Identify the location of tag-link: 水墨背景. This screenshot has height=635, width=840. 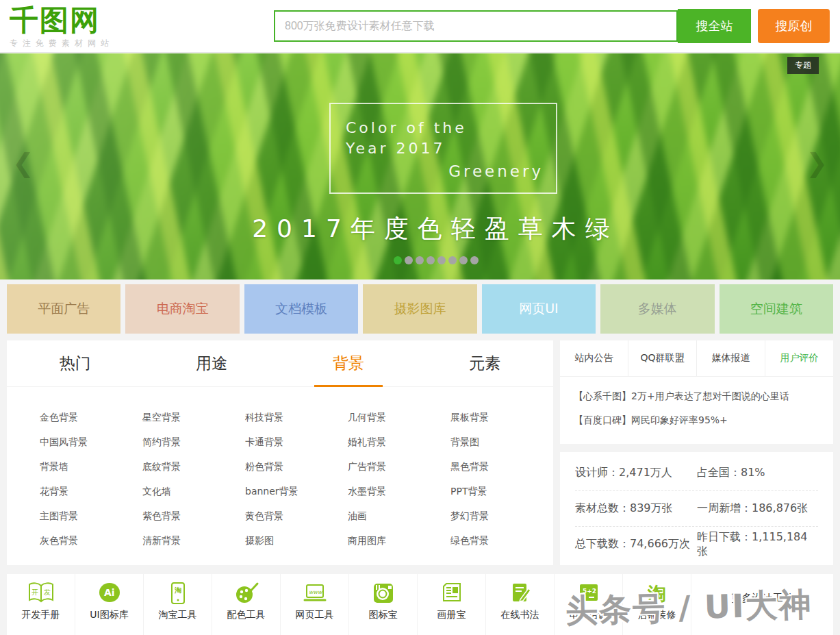
(399, 491).